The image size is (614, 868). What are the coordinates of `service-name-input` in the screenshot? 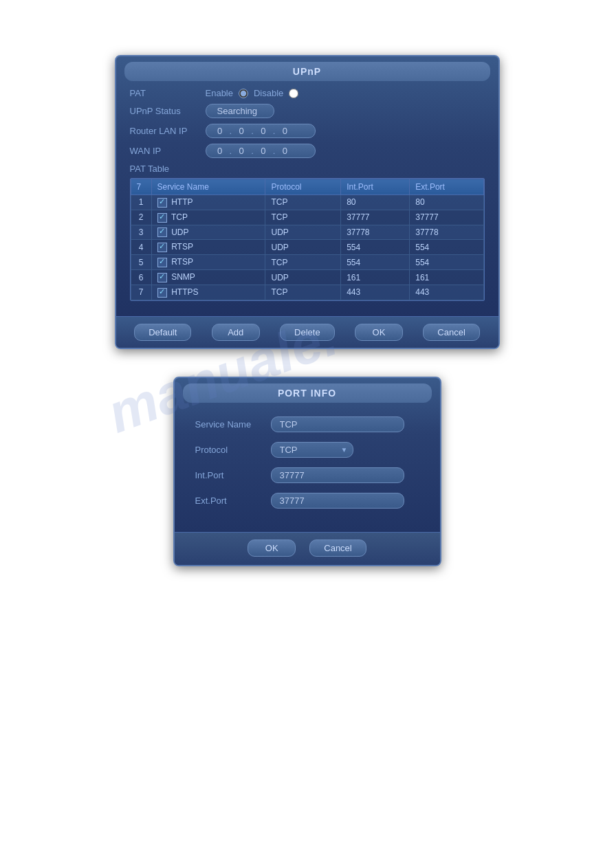 It's located at (338, 425).